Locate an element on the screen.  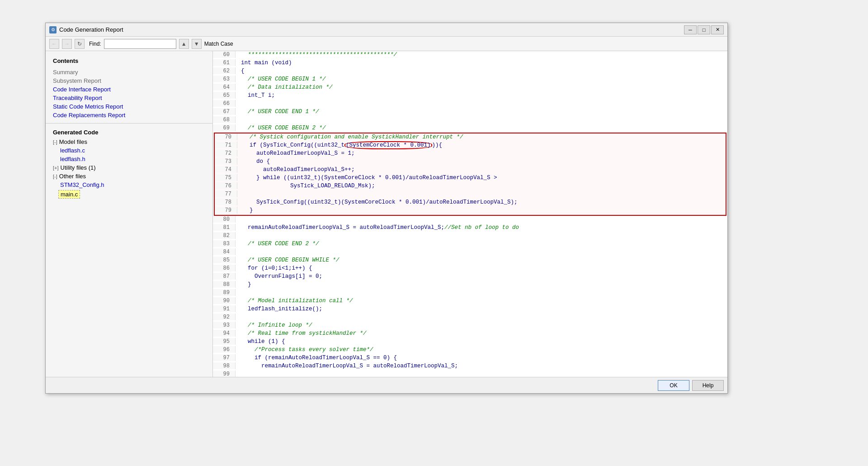
code-line-65: 65 int_T i; is located at coordinates (470, 96).